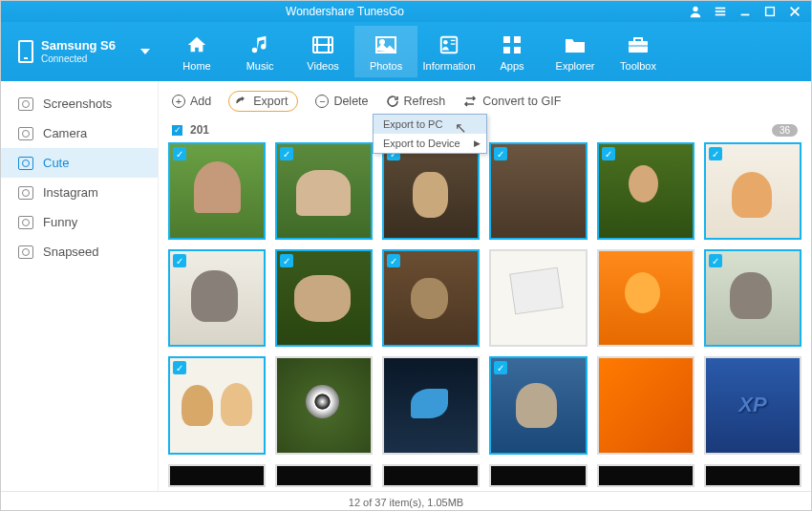 The image size is (812, 511). Describe the element at coordinates (342, 101) in the screenshot. I see `delete-button: −Delete` at that location.